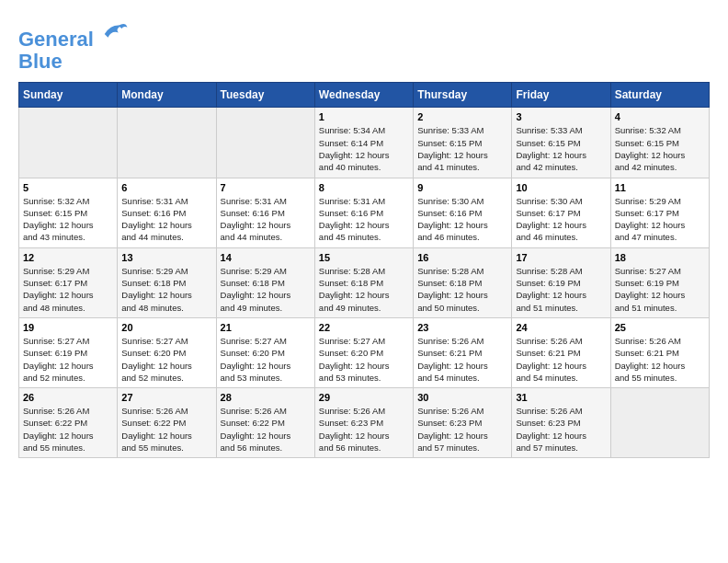 The image size is (728, 563). What do you see at coordinates (462, 327) in the screenshot?
I see `day-number: 23` at bounding box center [462, 327].